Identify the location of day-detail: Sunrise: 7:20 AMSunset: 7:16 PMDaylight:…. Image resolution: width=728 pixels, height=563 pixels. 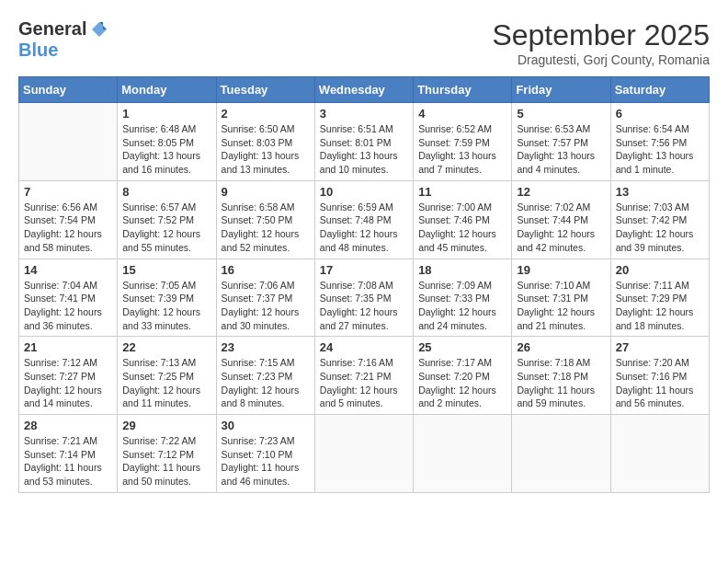
(660, 383).